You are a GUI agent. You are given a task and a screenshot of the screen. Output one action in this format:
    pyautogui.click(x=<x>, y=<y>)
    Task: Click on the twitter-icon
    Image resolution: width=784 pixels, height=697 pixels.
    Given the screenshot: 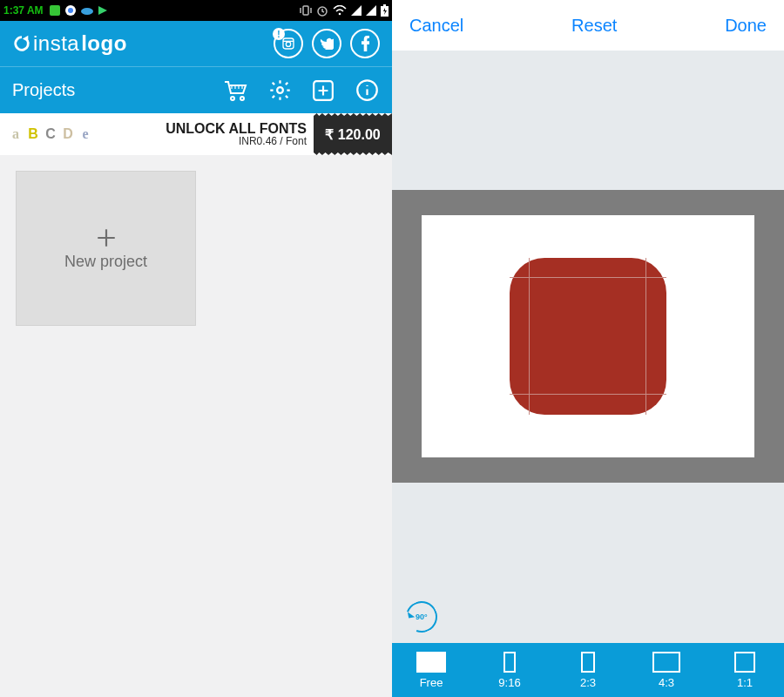 What is the action you would take?
    pyautogui.click(x=327, y=44)
    